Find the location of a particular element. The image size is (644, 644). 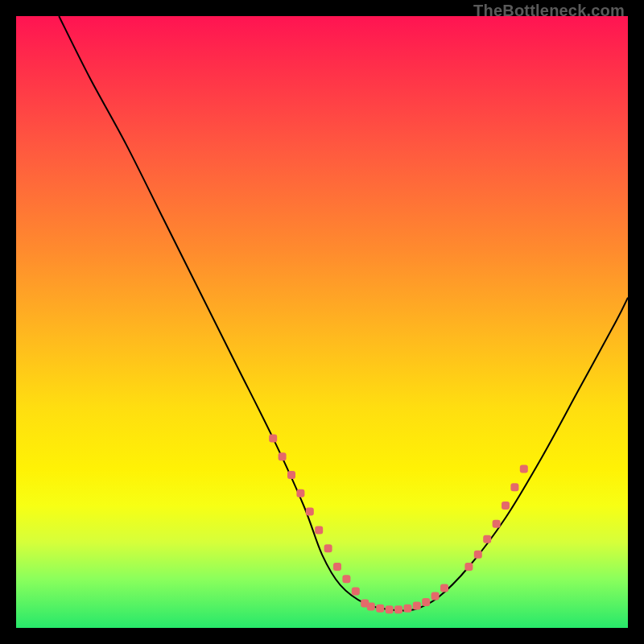

series-highlight-dots-right is located at coordinates (496, 518).